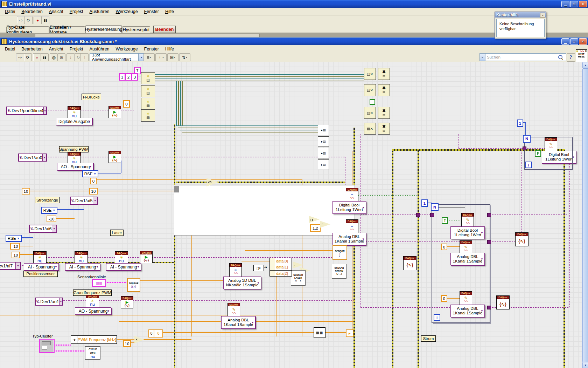 The image size is (588, 368). I want to click on pwm-frequenz-unbundle: ➜ PWM-Frequenz [kHz], so click(94, 340).